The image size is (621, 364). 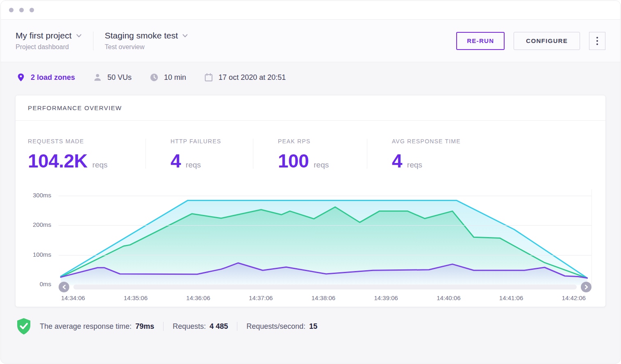 I want to click on y-tick-label: 200ms, so click(x=42, y=224).